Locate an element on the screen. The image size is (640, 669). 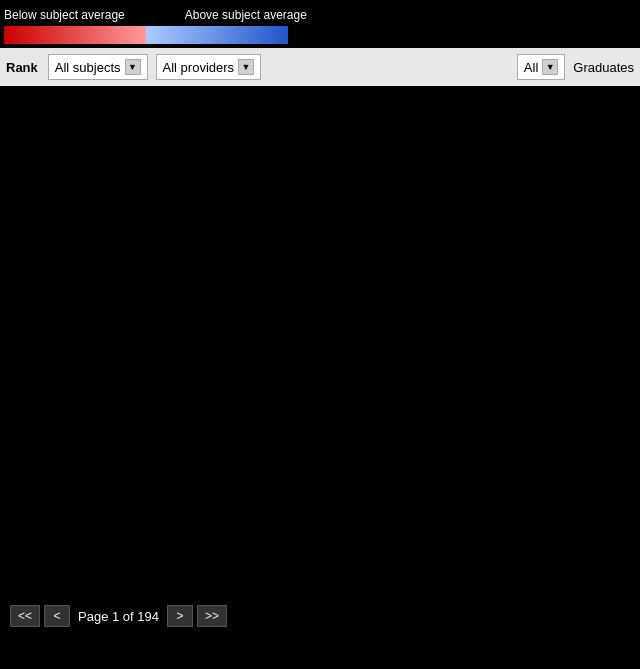
above-average-label: Above subject average is located at coordinates (246, 15).